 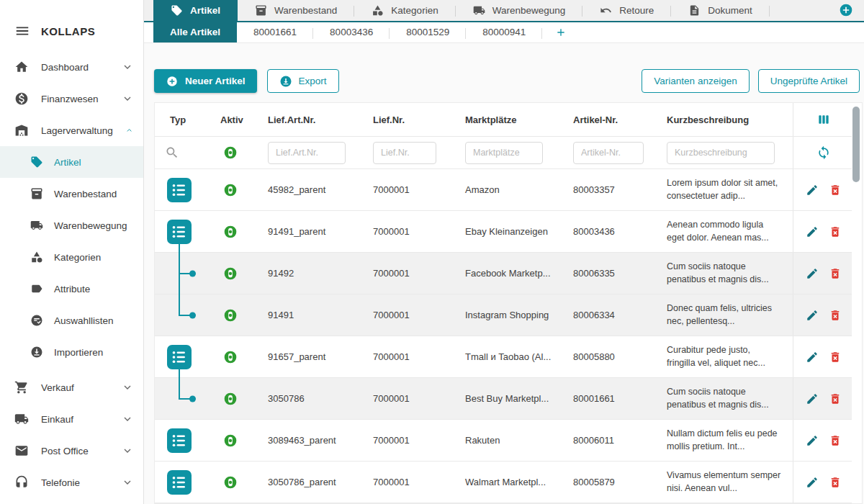 I want to click on table-row: 91491 7000001 Instagram Shopping 8000633…, so click(x=503, y=315).